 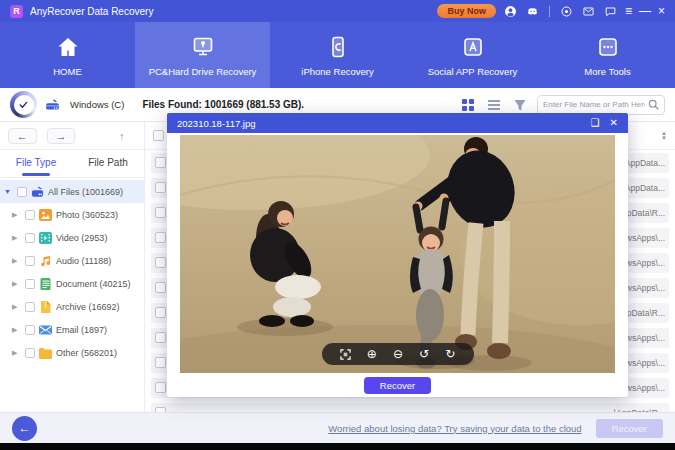 I want to click on archive-checkbox, so click(x=30, y=307).